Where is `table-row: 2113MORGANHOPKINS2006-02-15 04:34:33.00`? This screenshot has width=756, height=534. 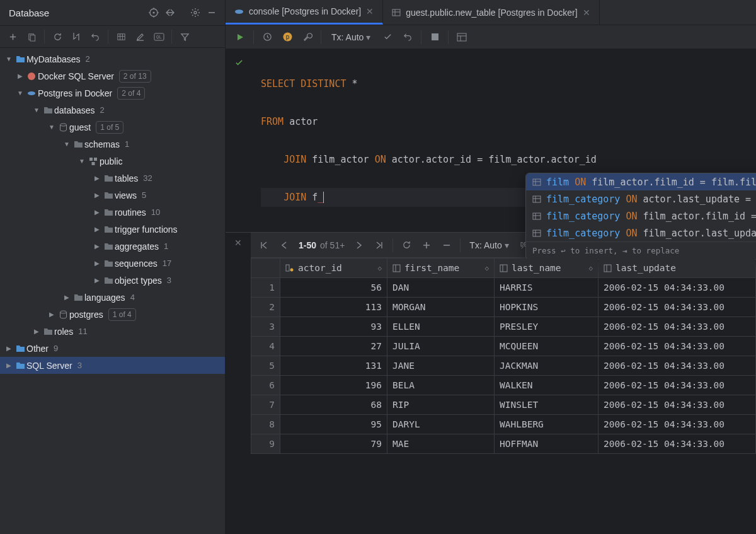 table-row: 2113MORGANHOPKINS2006-02-15 04:34:33.00 is located at coordinates (504, 308).